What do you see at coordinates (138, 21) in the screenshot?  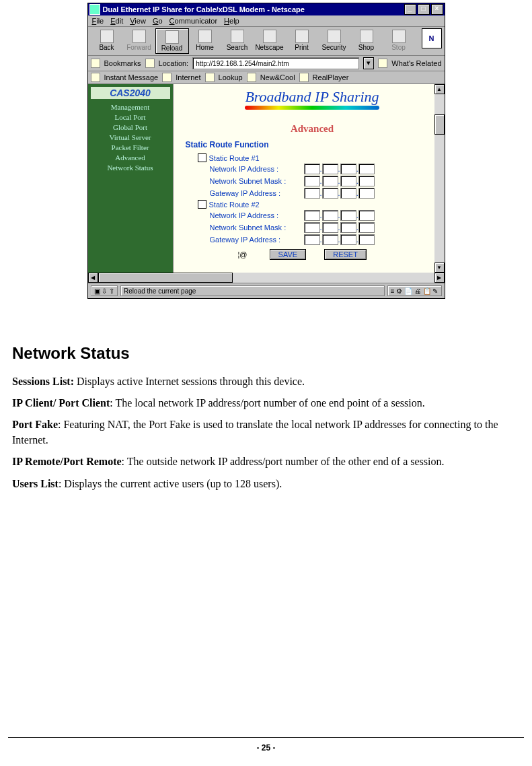 I see `menu-view: View` at bounding box center [138, 21].